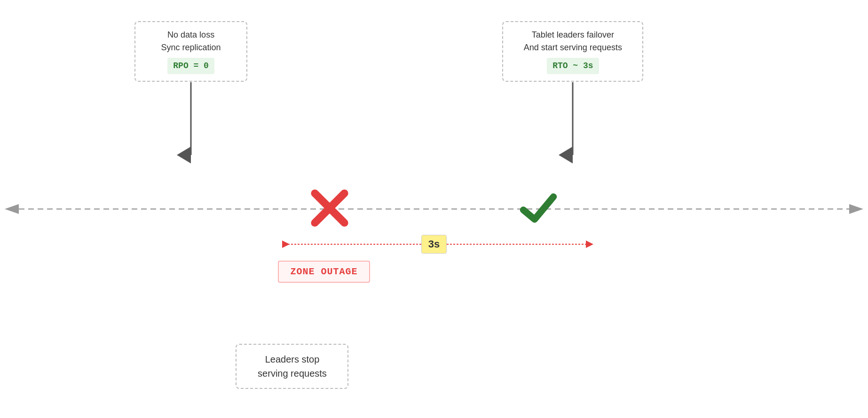 Image resolution: width=868 pixels, height=418 pixels. Describe the element at coordinates (538, 209) in the screenshot. I see `recovery-event-check` at that location.